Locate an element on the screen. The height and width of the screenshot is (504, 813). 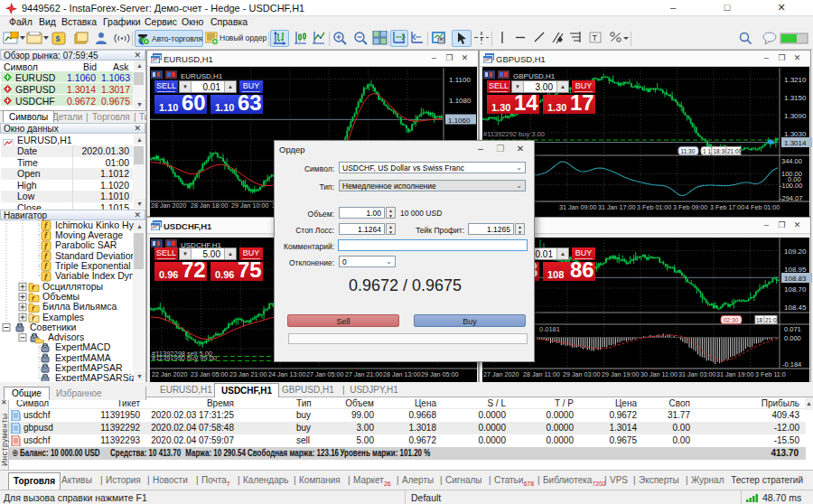
svg-text: Осцилляторы is located at coordinates (72, 286).